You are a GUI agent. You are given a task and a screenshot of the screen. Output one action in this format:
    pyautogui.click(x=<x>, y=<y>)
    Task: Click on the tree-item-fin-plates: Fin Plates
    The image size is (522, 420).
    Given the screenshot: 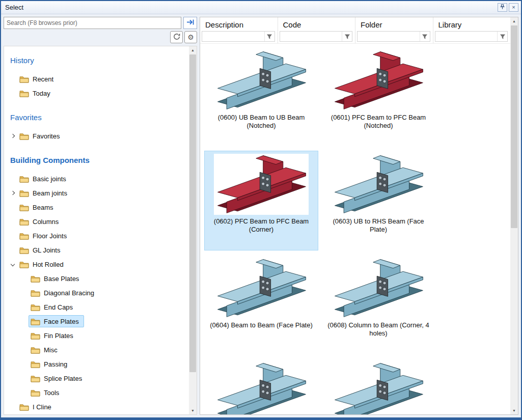 What is the action you would take?
    pyautogui.click(x=98, y=335)
    